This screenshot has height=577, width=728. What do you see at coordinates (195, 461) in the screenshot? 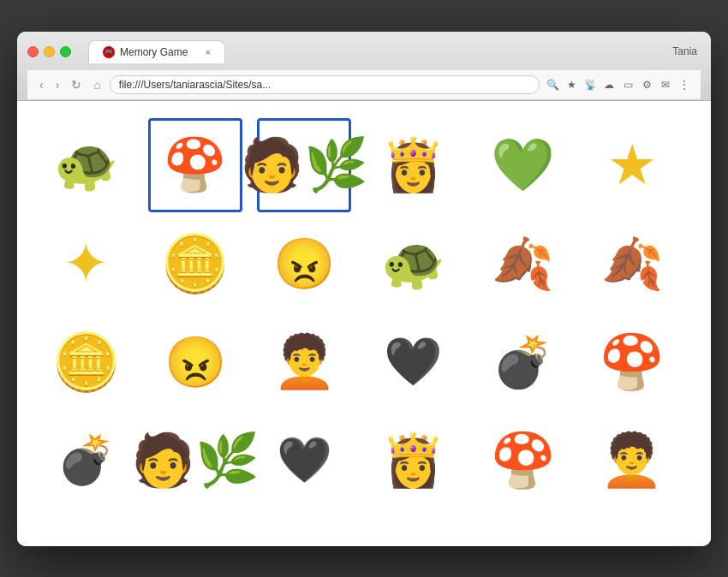
I see `card-luigi-2: 🧑‍🌿` at bounding box center [195, 461].